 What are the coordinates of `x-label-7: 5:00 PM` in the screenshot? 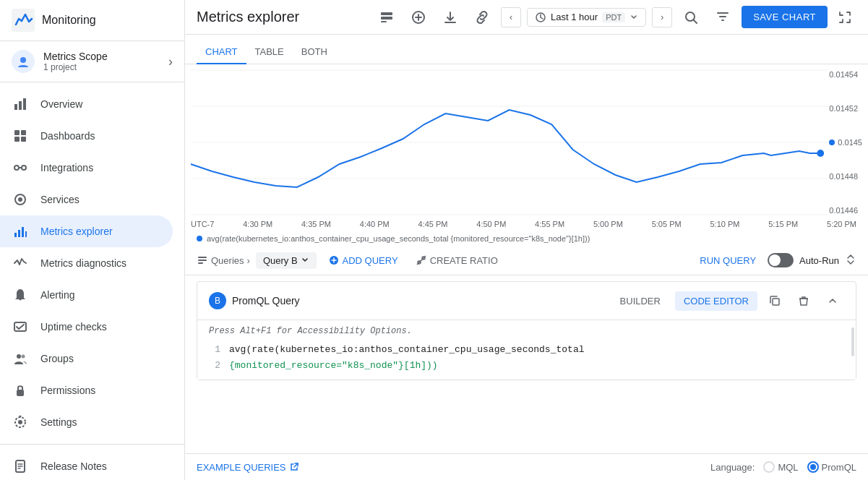 It's located at (609, 224).